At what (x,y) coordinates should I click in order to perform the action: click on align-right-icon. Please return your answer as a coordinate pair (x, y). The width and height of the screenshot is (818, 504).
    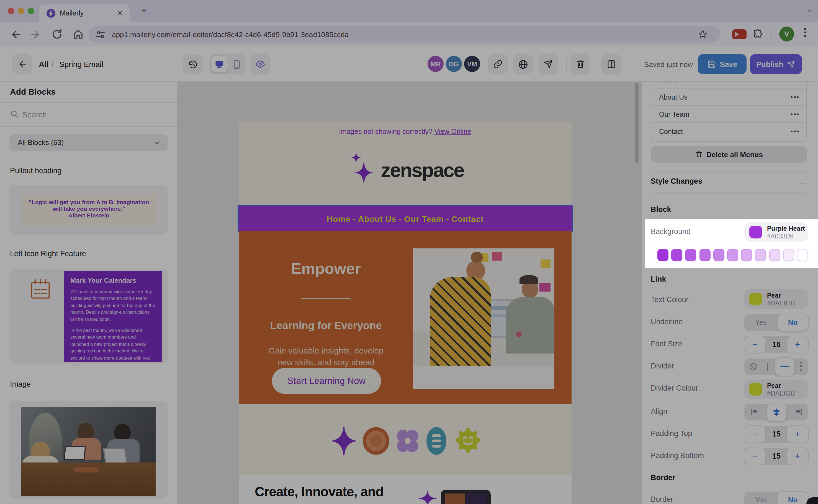
    Looking at the image, I should click on (799, 412).